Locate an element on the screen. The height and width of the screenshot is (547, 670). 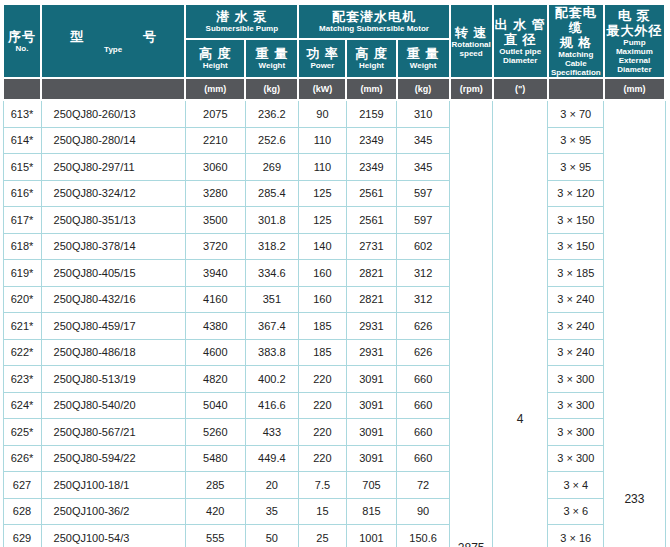
header-pump-weight-zh: 重 量 is located at coordinates (272, 54).